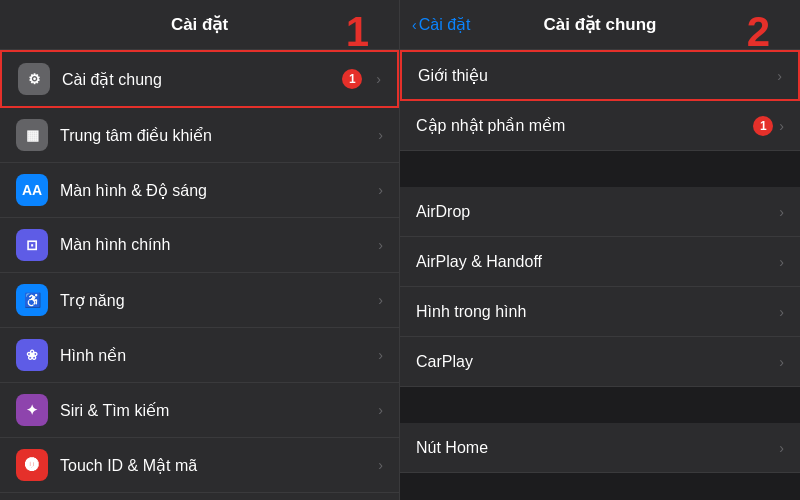 This screenshot has width=800, height=500. What do you see at coordinates (380, 300) in the screenshot?
I see `chevron-accessibility: ›` at bounding box center [380, 300].